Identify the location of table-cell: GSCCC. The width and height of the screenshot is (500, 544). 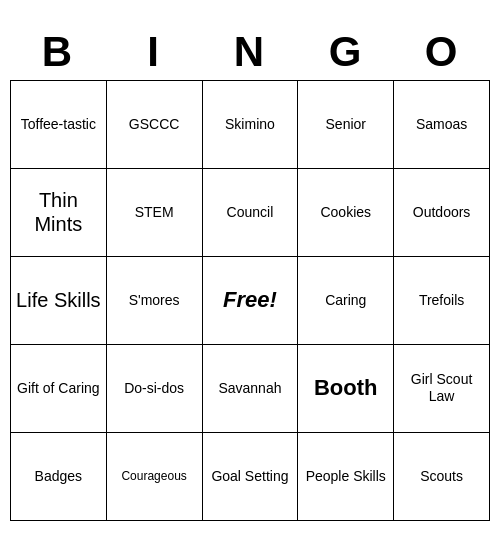
(154, 124).